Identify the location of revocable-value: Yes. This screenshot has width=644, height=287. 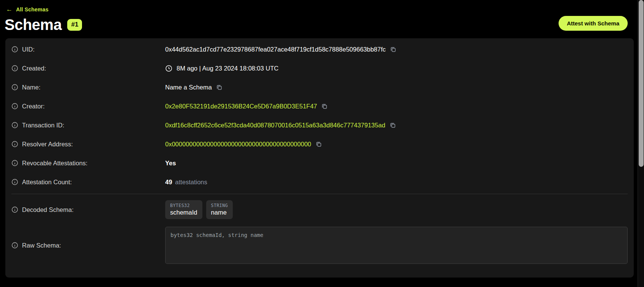
(170, 163).